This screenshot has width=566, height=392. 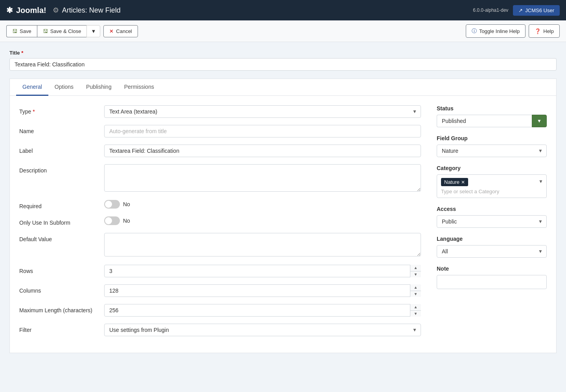 What do you see at coordinates (492, 269) in the screenshot?
I see `note-label: Note` at bounding box center [492, 269].